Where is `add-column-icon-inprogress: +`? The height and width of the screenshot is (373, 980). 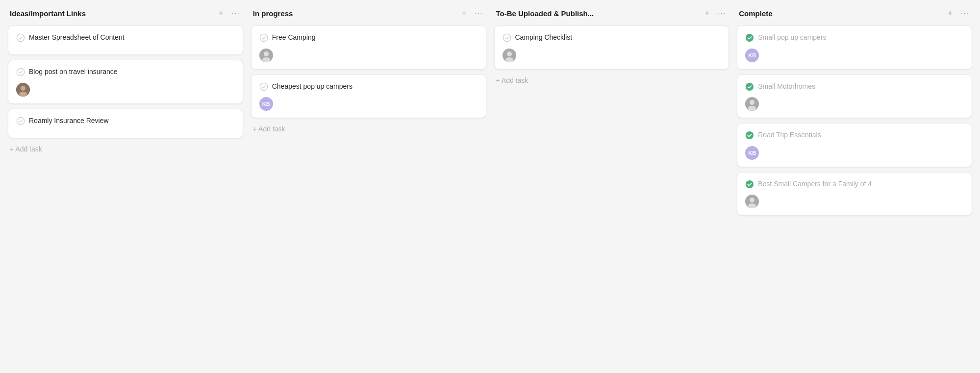
add-column-icon-inprogress: + is located at coordinates (464, 13).